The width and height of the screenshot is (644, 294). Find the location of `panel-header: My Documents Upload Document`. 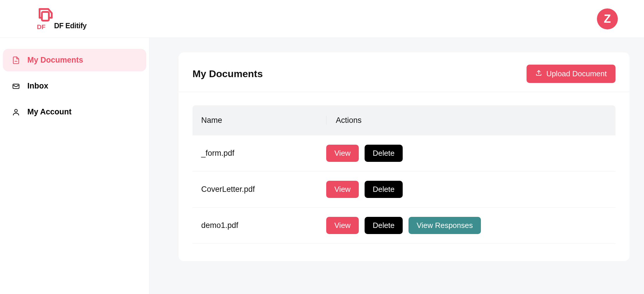

panel-header: My Documents Upload Document is located at coordinates (404, 72).